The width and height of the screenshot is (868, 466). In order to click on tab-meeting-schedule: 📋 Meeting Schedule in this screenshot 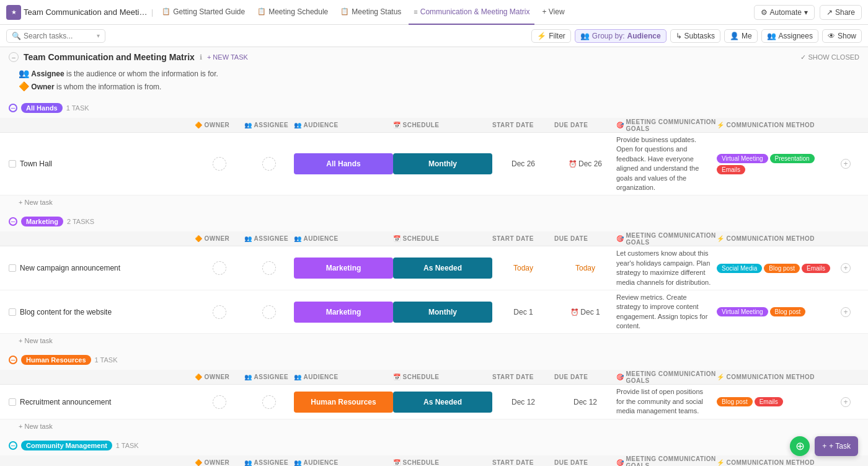, I will do `click(293, 12)`.